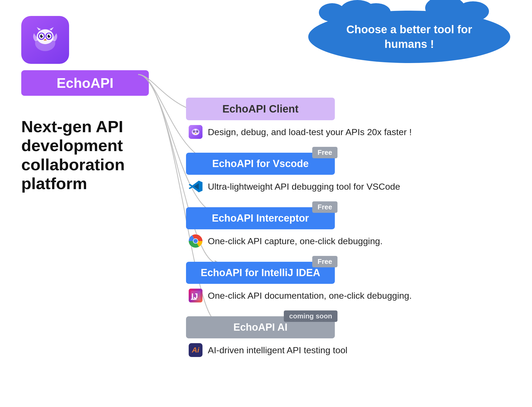 This screenshot has width=532, height=407. I want to click on product-header-interceptor: EchoAPI Interceptor Free, so click(348, 218).